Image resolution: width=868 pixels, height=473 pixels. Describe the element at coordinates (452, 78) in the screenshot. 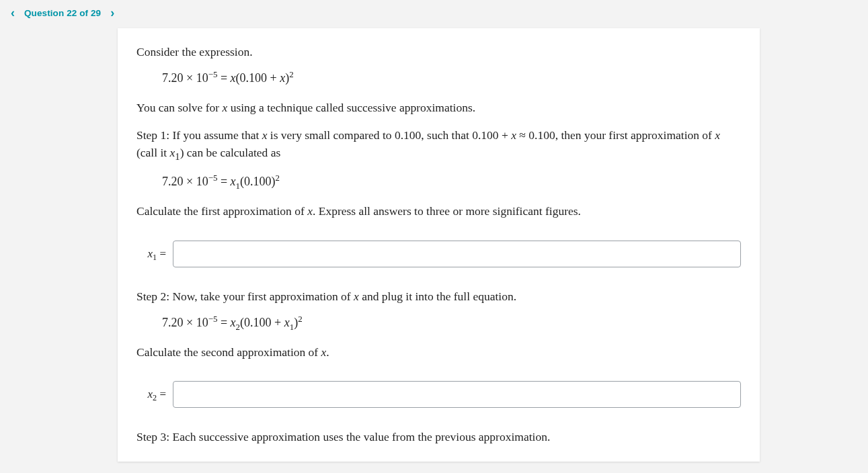

I see `equation-1: 7.20 × 10−5 = x(0.100 + x)2` at that location.